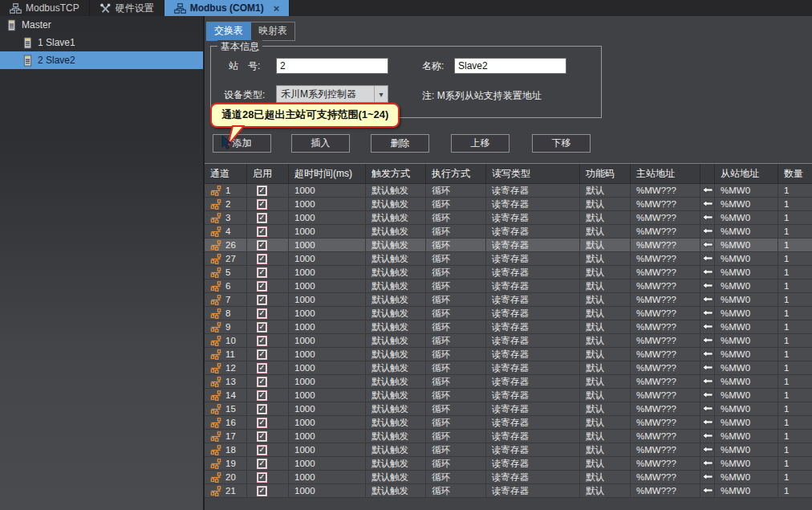 This screenshot has height=510, width=812. What do you see at coordinates (380, 94) in the screenshot?
I see `chevron-down-icon: ▾` at bounding box center [380, 94].